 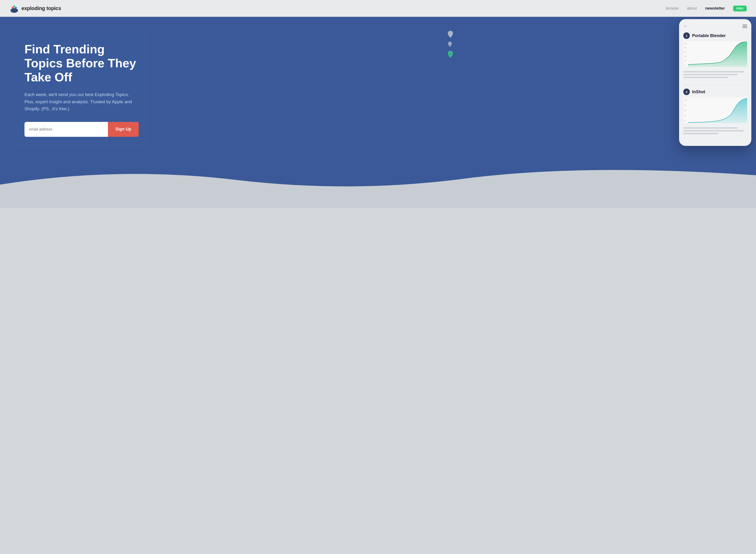 I want to click on pro-badge: PRO, so click(x=740, y=9).